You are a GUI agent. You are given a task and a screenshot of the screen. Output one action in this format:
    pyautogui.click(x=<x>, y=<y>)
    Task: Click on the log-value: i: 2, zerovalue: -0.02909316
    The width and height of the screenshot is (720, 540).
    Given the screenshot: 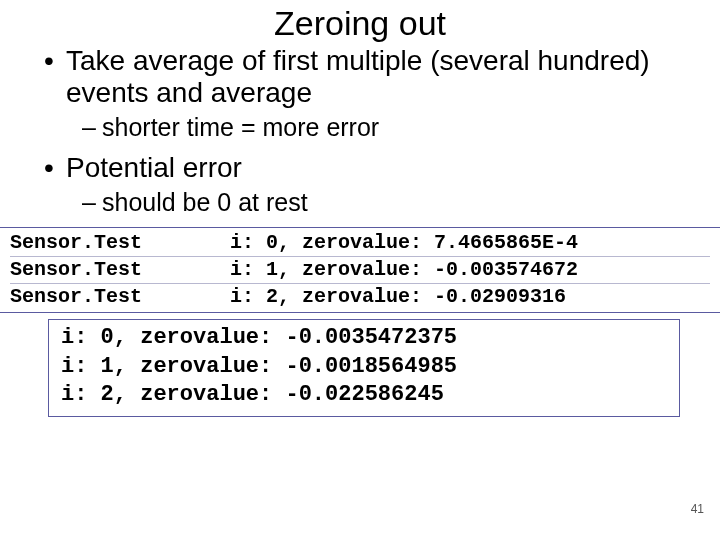 What is the action you would take?
    pyautogui.click(x=470, y=297)
    